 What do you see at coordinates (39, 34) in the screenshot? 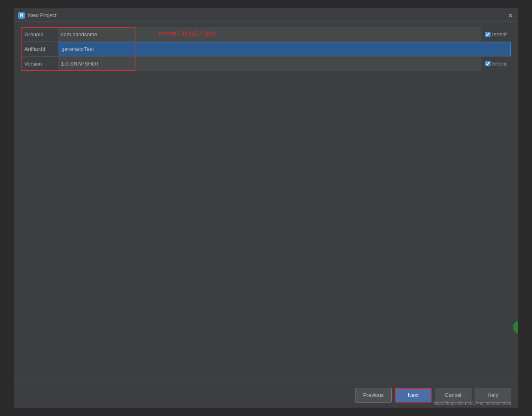
I see `groupid-label: GroupId` at bounding box center [39, 34].